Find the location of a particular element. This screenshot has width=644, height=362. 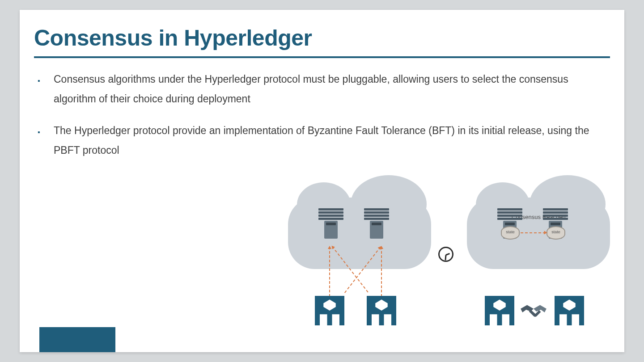

cloud-right-icon is located at coordinates (538, 233).